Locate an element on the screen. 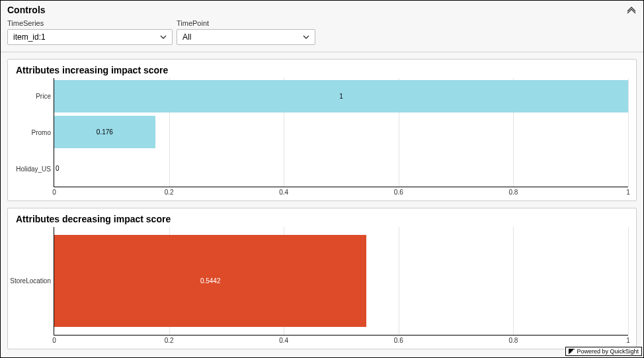 This screenshot has width=644, height=358. select-timepoint: All is located at coordinates (246, 37).